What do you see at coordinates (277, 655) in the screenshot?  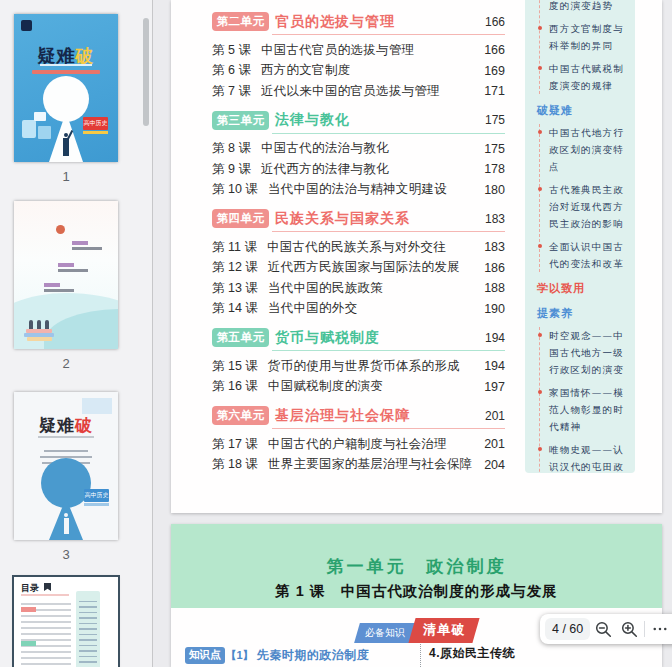 I see `knowledge-point-row: 知识点 【1】 先秦时期的政治制度` at bounding box center [277, 655].